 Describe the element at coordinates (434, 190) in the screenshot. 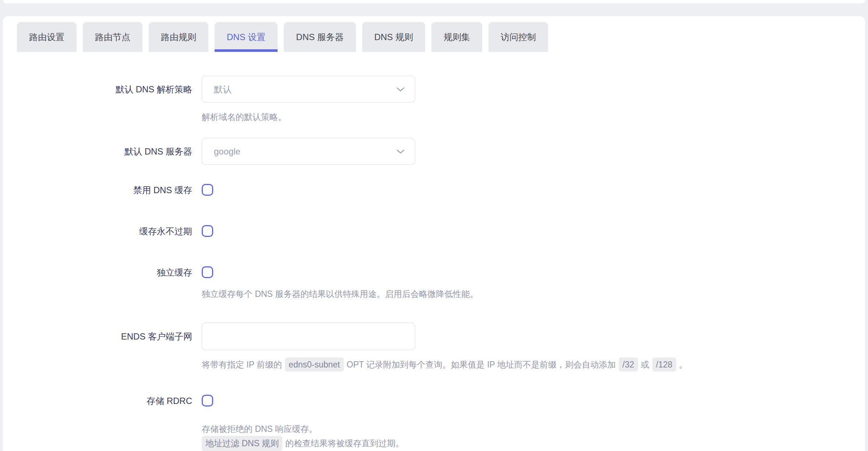

I see `form-row-disable-dns-cache: 禁用 DNS 缓存` at that location.